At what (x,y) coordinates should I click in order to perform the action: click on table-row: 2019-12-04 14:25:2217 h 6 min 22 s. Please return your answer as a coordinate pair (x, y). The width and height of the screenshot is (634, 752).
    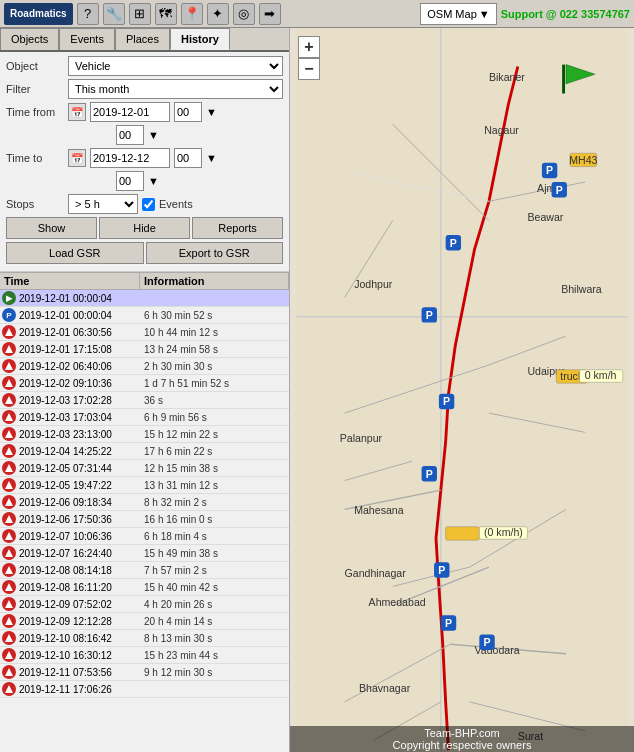
    Looking at the image, I should click on (144, 452).